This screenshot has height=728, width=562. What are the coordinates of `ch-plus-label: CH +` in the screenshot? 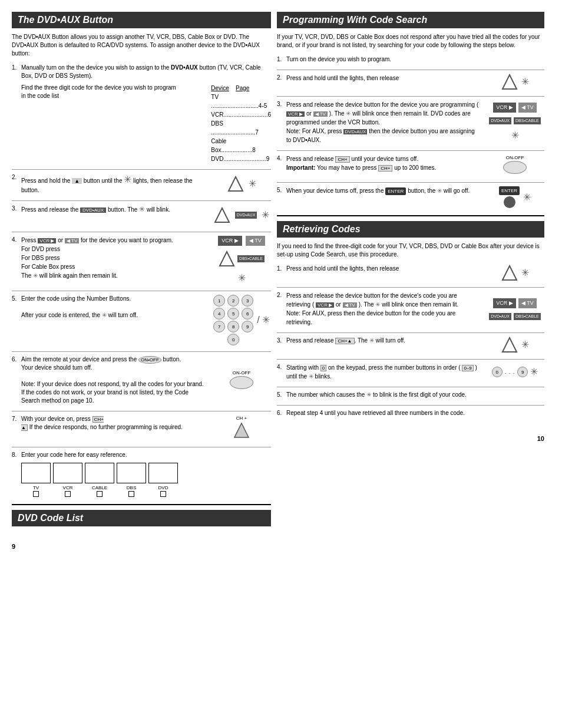 It's located at (242, 419).